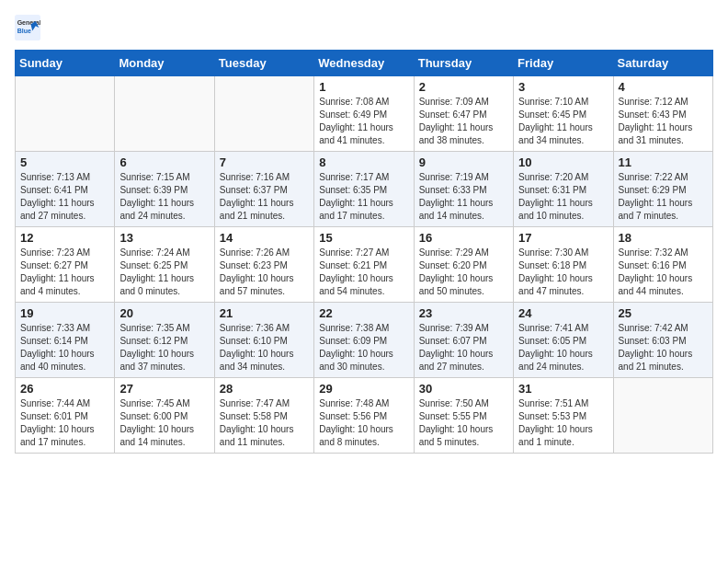 This screenshot has width=728, height=563. I want to click on day-content: Sunrise: 7:42 AM Sunset: 6:03 PM Dayligh…, so click(664, 348).